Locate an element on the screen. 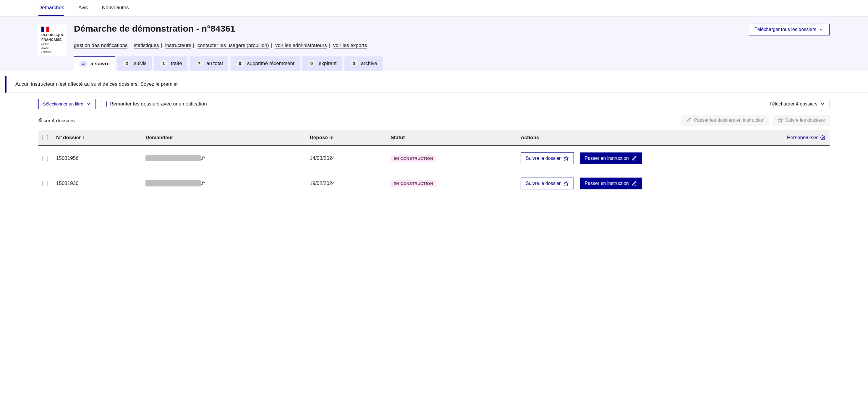 Image resolution: width=868 pixels, height=416 pixels. tab-label: à suivre is located at coordinates (100, 64).